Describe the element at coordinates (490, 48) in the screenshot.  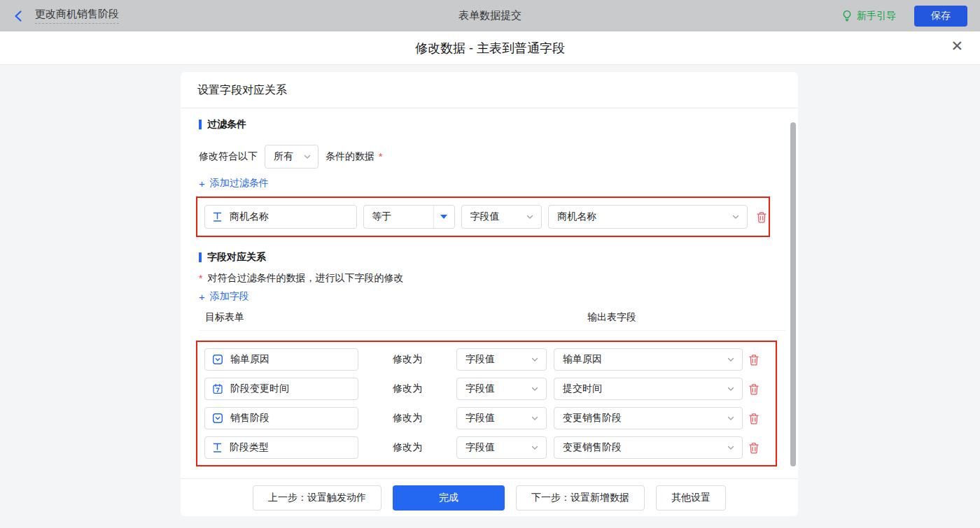
I see `modal-title: 修改数据 - 主表到普通字段` at that location.